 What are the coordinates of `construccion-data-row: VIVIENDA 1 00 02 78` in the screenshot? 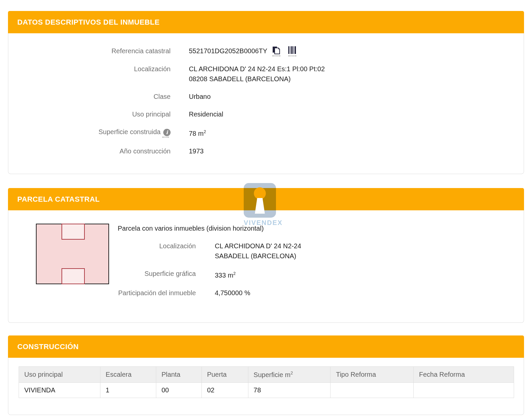 It's located at (267, 390).